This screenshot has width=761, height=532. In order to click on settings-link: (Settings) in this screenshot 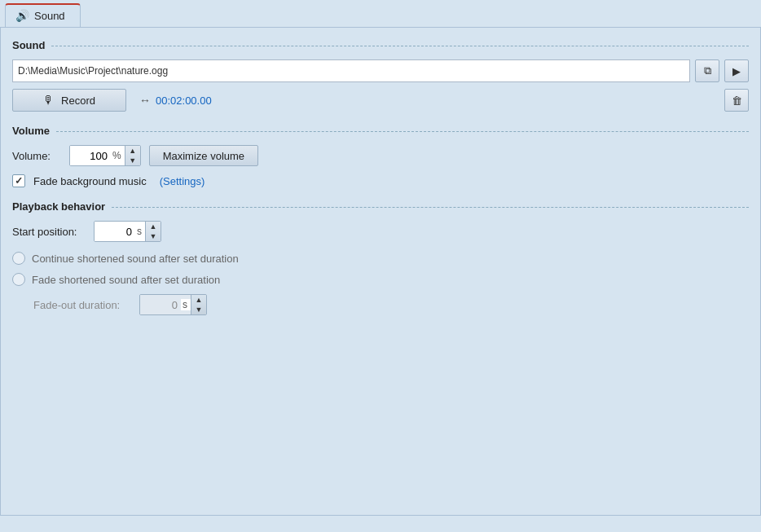, I will do `click(183, 181)`.